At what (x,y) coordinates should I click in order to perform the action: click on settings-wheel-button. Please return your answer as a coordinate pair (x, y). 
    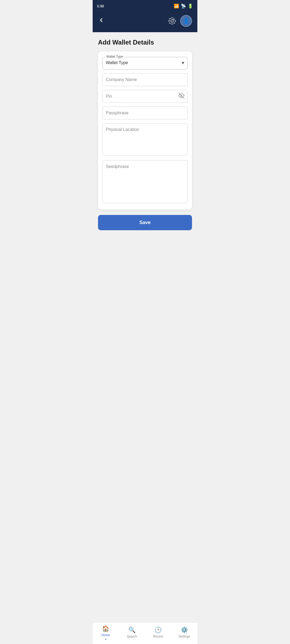
    Looking at the image, I should click on (172, 21).